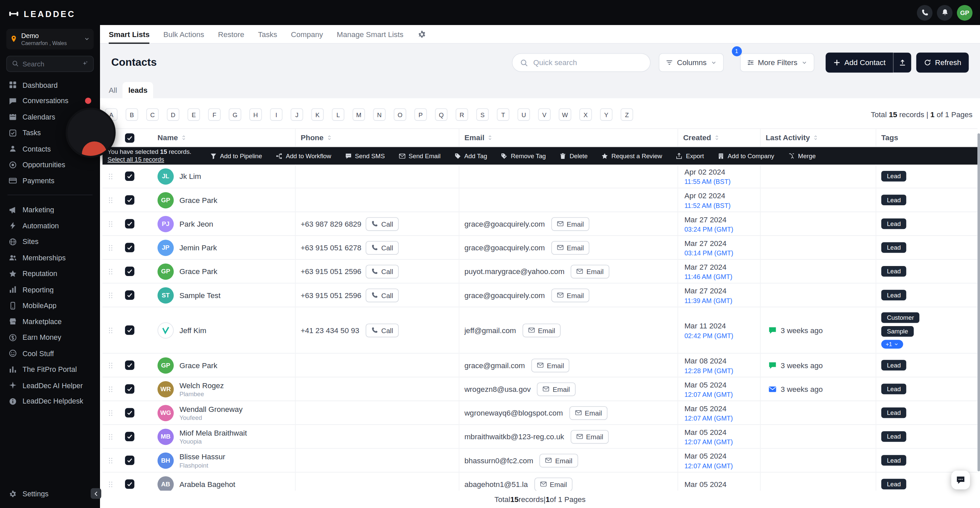 The height and width of the screenshot is (508, 980). Describe the element at coordinates (129, 34) in the screenshot. I see `nav-smart-lists: Smart Lists` at that location.